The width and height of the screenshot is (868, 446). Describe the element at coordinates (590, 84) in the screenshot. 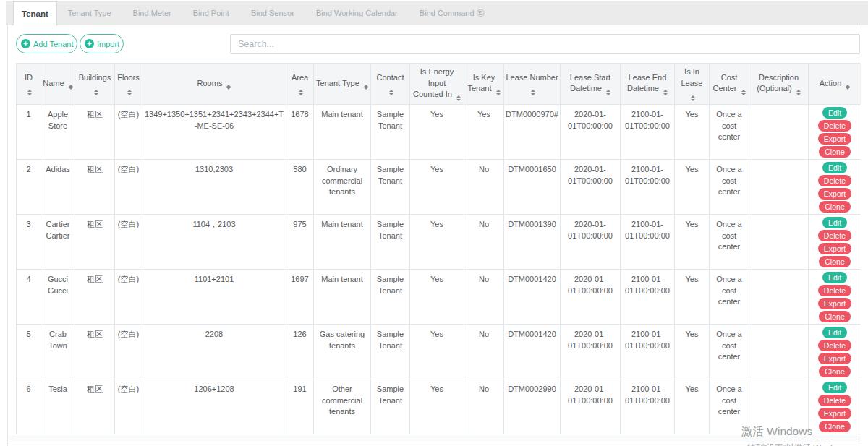

I see `column-header-lease_start_datetime: Lease Start Datetime` at that location.